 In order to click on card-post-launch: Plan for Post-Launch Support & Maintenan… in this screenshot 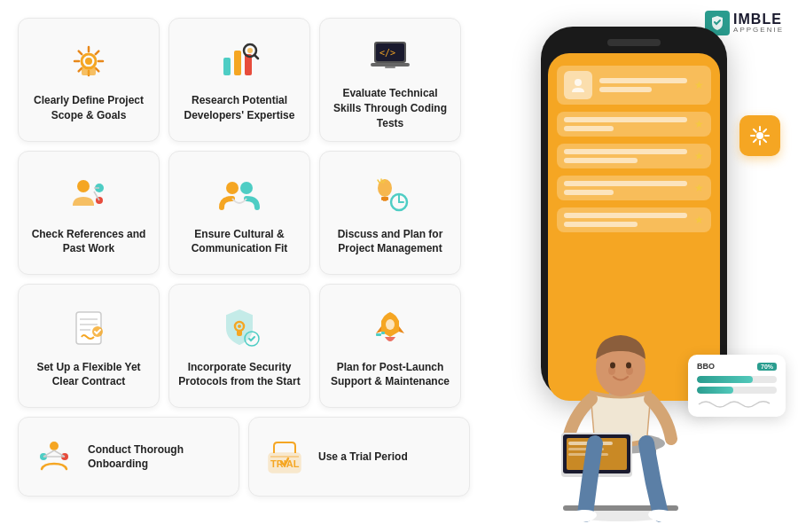, I will do `click(390, 346)`.